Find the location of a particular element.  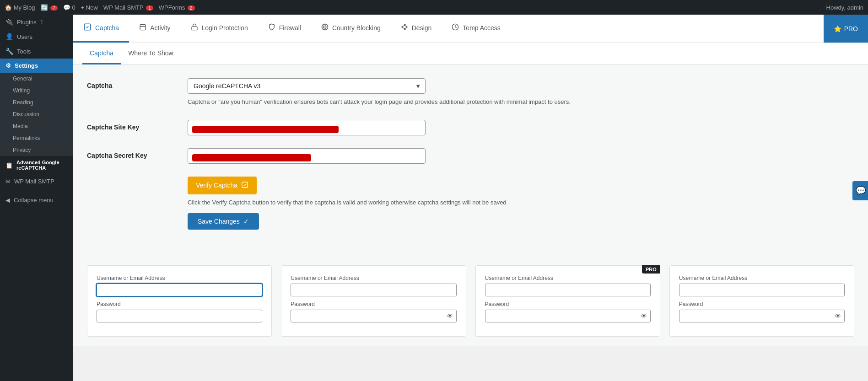

tab-temp-access: Temp Access is located at coordinates (476, 28).